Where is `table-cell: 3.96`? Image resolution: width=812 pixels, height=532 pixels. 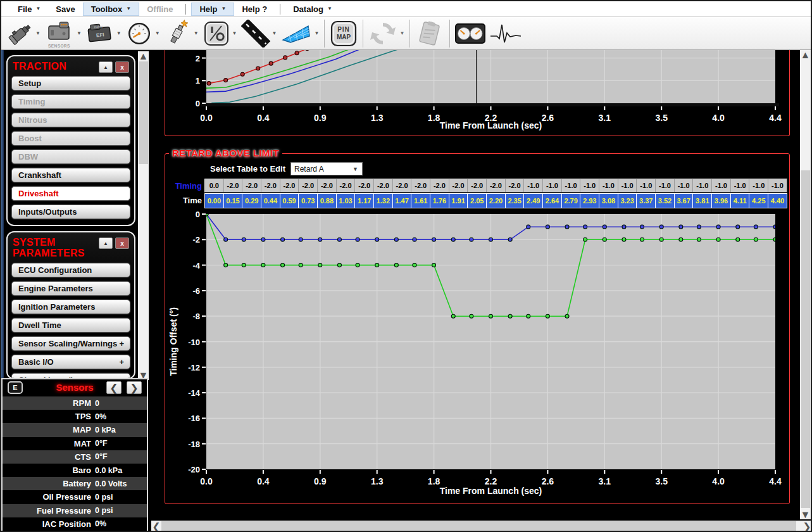 table-cell: 3.96 is located at coordinates (721, 201).